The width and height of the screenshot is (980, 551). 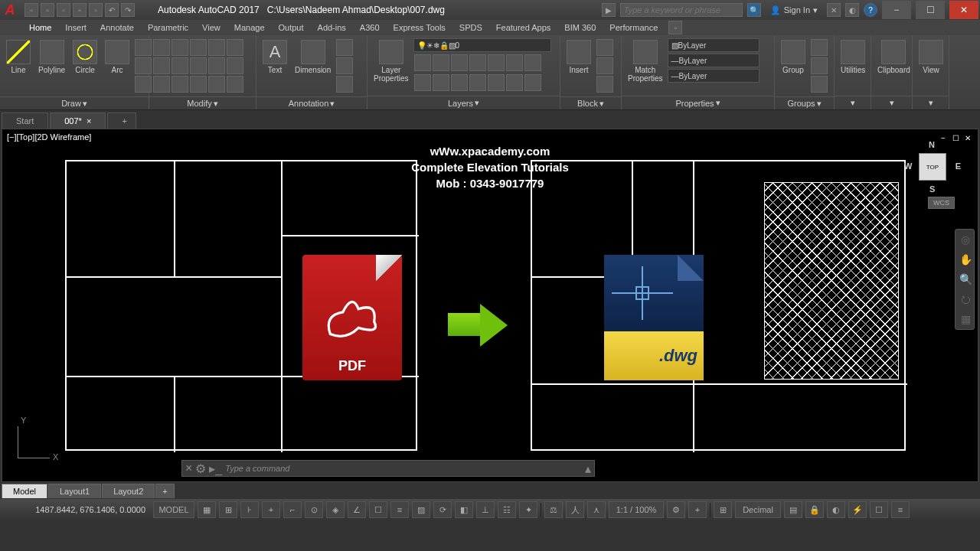 What do you see at coordinates (645, 61) in the screenshot?
I see `match-properties-button: Match Properties` at bounding box center [645, 61].